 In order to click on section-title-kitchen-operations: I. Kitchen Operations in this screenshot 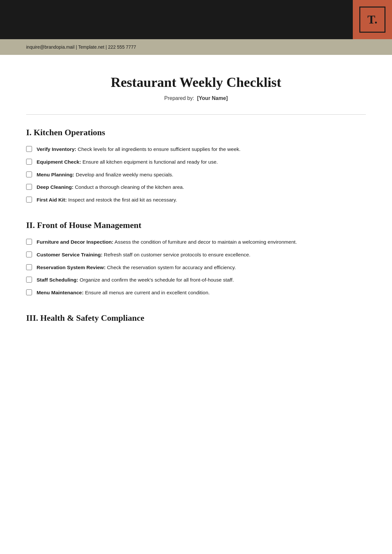, I will do `click(196, 133)`.